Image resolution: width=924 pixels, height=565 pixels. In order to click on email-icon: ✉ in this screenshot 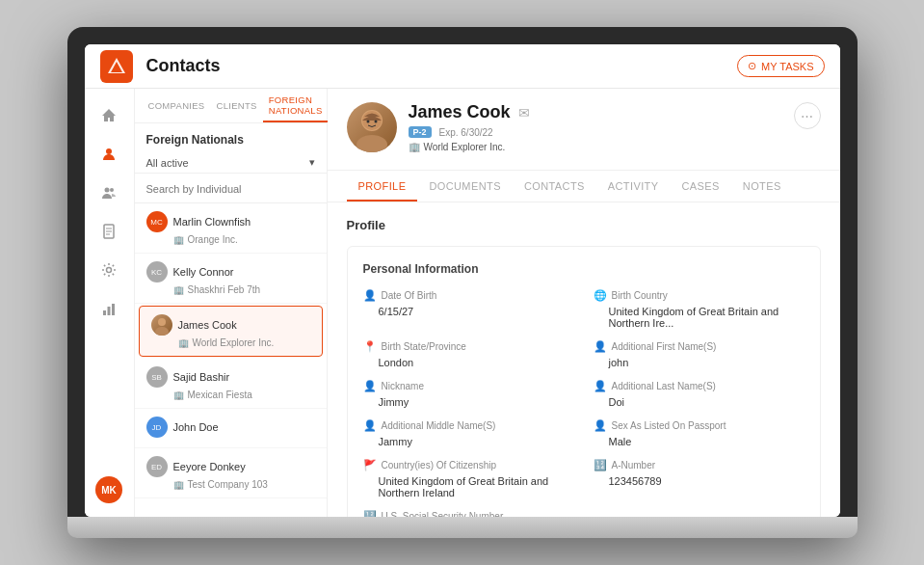, I will do `click(524, 113)`.